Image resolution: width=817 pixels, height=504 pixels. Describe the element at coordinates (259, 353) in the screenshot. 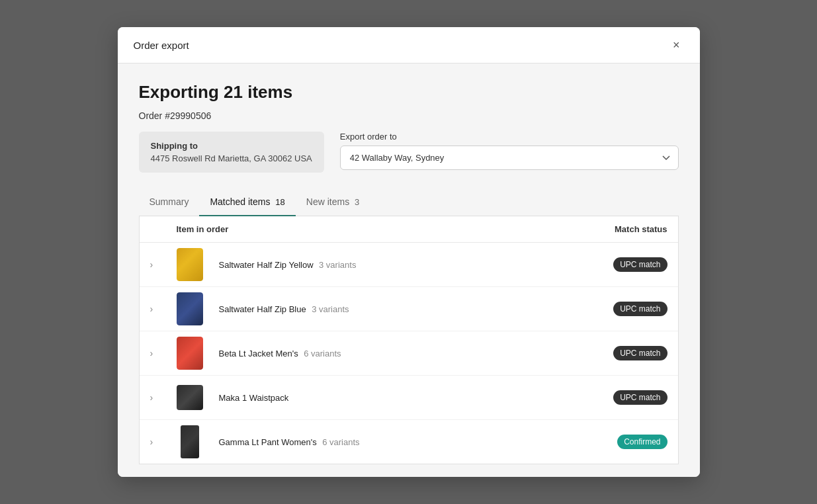

I see `item-name: Beta Lt Jacket Men's` at that location.